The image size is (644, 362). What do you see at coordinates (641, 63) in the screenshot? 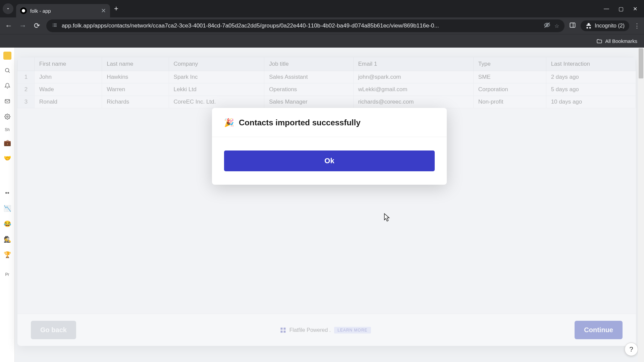
I see `scrollbar-thumb` at bounding box center [641, 63].